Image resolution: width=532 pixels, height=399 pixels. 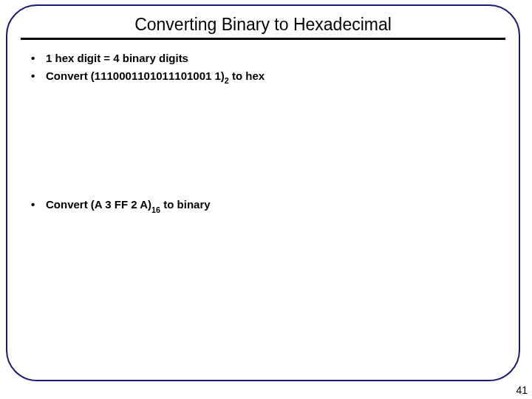 What do you see at coordinates (522, 390) in the screenshot?
I see `page-number: 41` at bounding box center [522, 390].